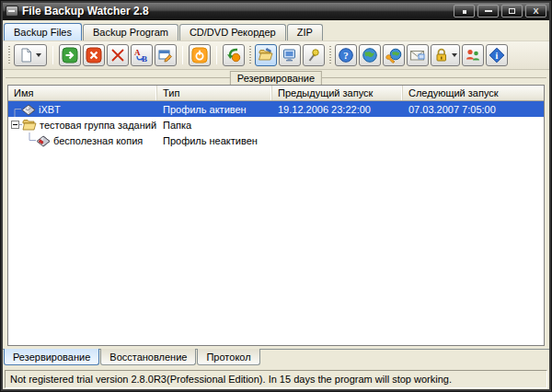 This screenshot has width=552, height=392. What do you see at coordinates (442, 55) in the screenshot?
I see `lock-icon` at bounding box center [442, 55].